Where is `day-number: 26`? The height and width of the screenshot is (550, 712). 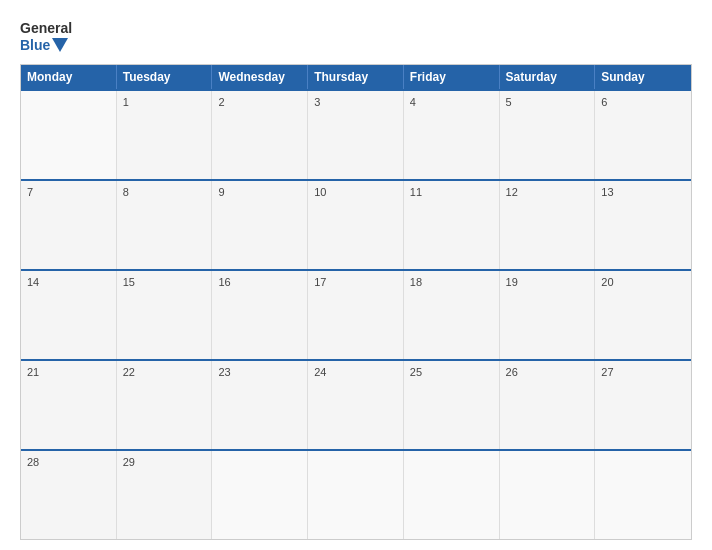 day-number: 26 is located at coordinates (512, 372).